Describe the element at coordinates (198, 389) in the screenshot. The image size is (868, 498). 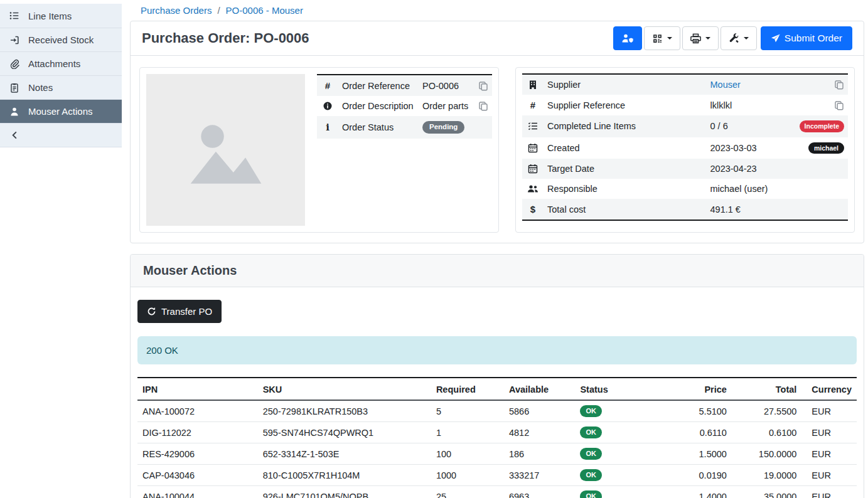
I see `col-ipn: IPN` at that location.